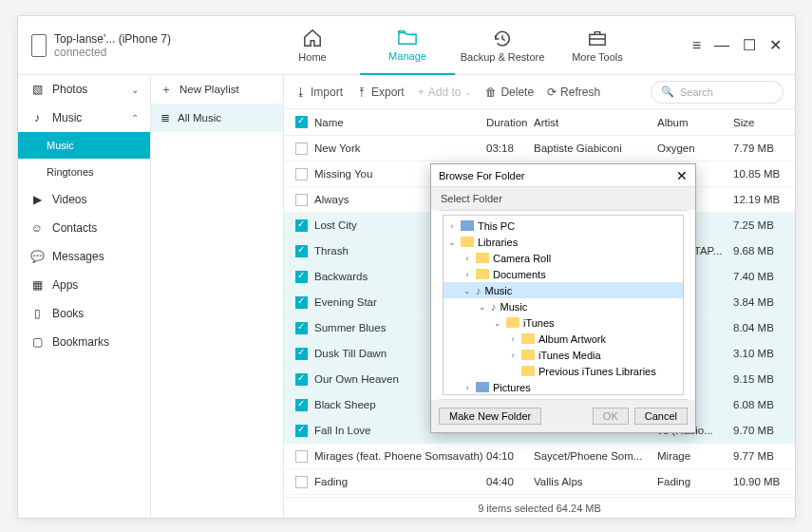 The height and width of the screenshot is (532, 812). What do you see at coordinates (574, 92) in the screenshot?
I see `refresh-button: ⟳Refresh` at bounding box center [574, 92].